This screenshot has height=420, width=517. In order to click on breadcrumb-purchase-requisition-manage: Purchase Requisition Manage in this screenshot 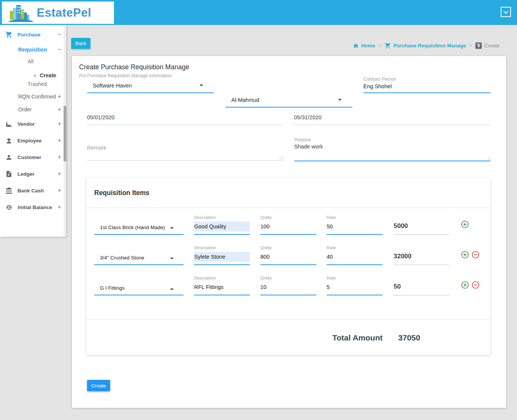, I will do `click(425, 45)`.